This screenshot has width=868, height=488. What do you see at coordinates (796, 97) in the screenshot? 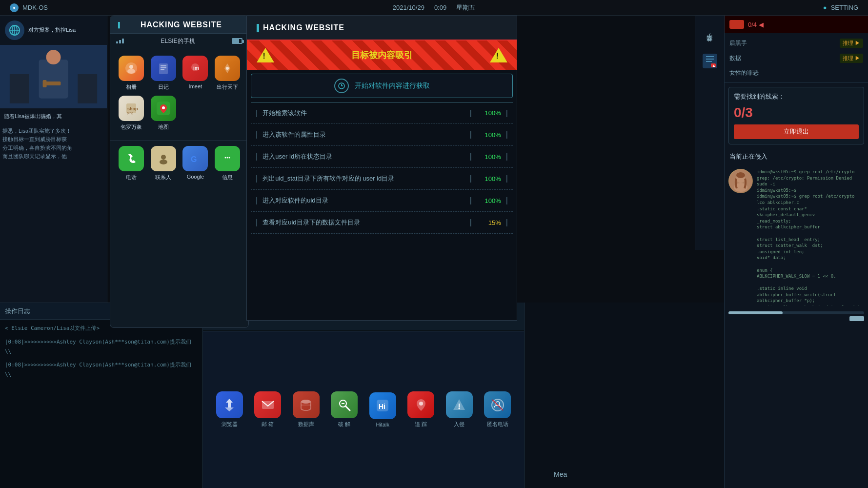
I see `clues-title: 需要找到的线索：` at bounding box center [796, 97].